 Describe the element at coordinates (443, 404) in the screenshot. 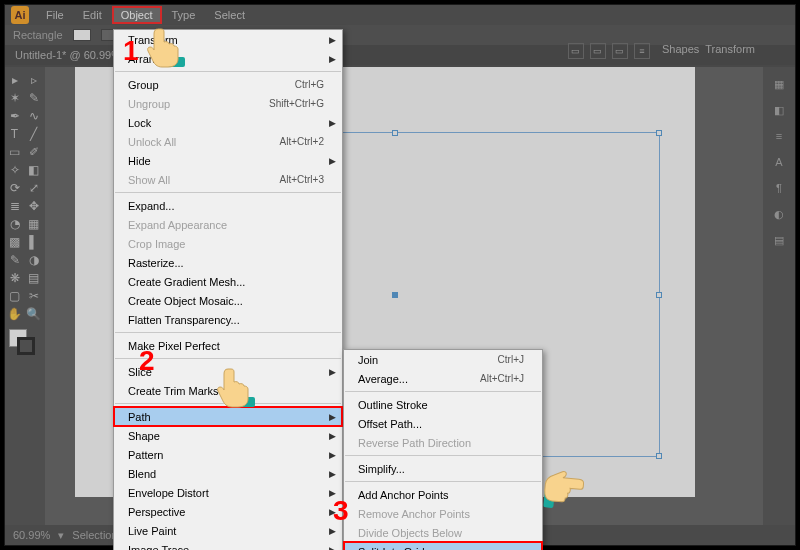

I see `menu-item: Outline Stroke` at that location.